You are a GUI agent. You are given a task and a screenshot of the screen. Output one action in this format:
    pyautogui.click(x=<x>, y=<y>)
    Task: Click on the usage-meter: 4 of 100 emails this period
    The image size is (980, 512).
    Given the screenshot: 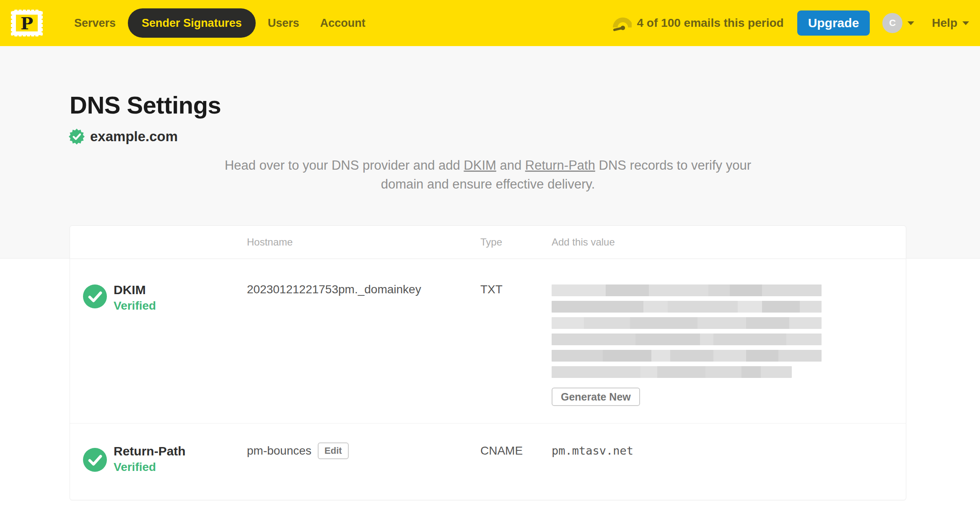 What is the action you would take?
    pyautogui.click(x=698, y=23)
    